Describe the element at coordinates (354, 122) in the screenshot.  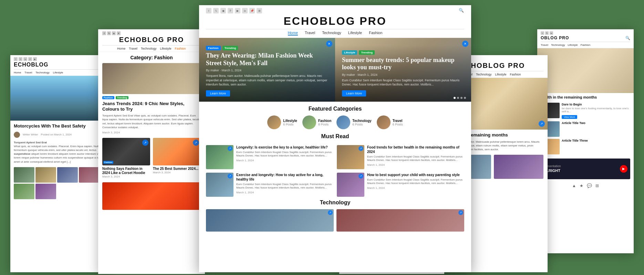
I see `category-technology: Technology 6 Posts` at that location.